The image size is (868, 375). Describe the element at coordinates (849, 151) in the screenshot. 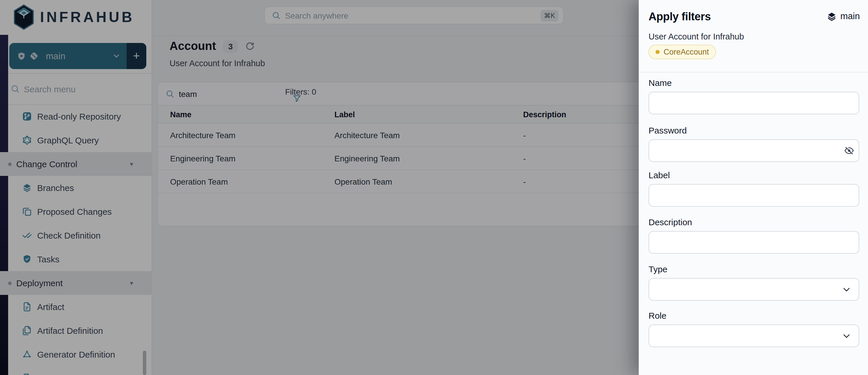

I see `toggle-password-visibility-button` at that location.